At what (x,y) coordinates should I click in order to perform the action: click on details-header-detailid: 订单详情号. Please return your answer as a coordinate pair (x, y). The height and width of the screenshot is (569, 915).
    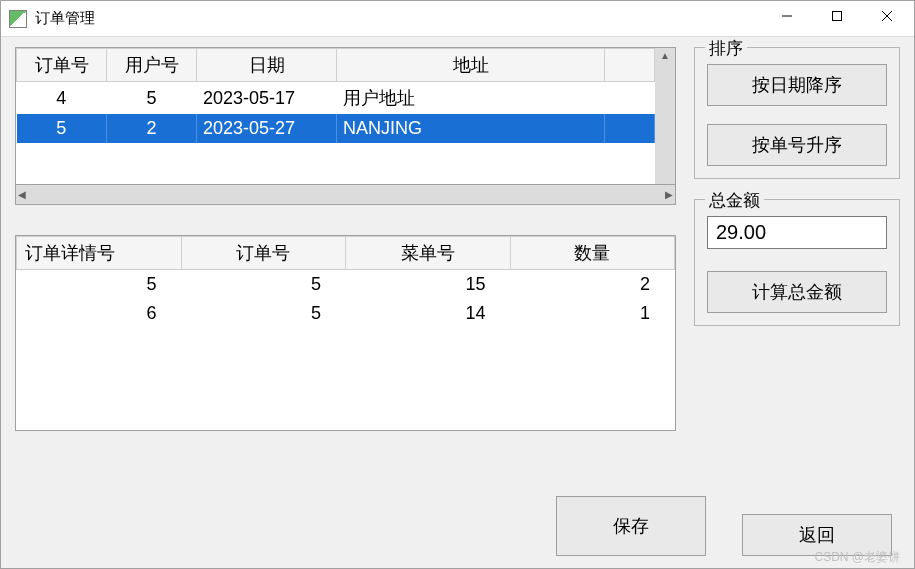
    Looking at the image, I should click on (100, 254).